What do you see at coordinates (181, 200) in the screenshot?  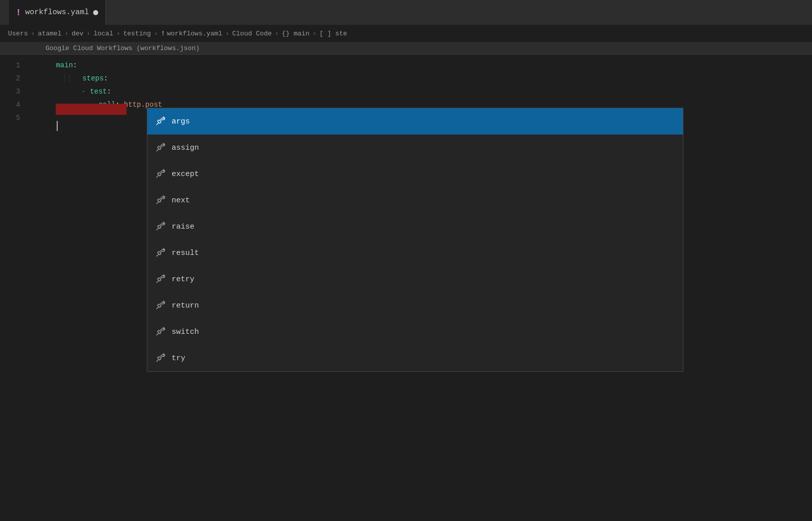 I see `autocomplete-label-next: next` at bounding box center [181, 200].